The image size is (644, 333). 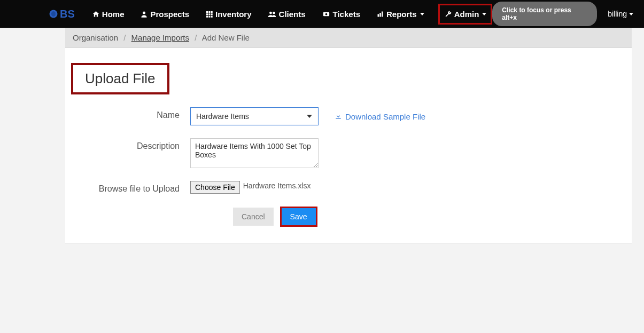 I want to click on page-title-highlight: Upload File, so click(x=120, y=79).